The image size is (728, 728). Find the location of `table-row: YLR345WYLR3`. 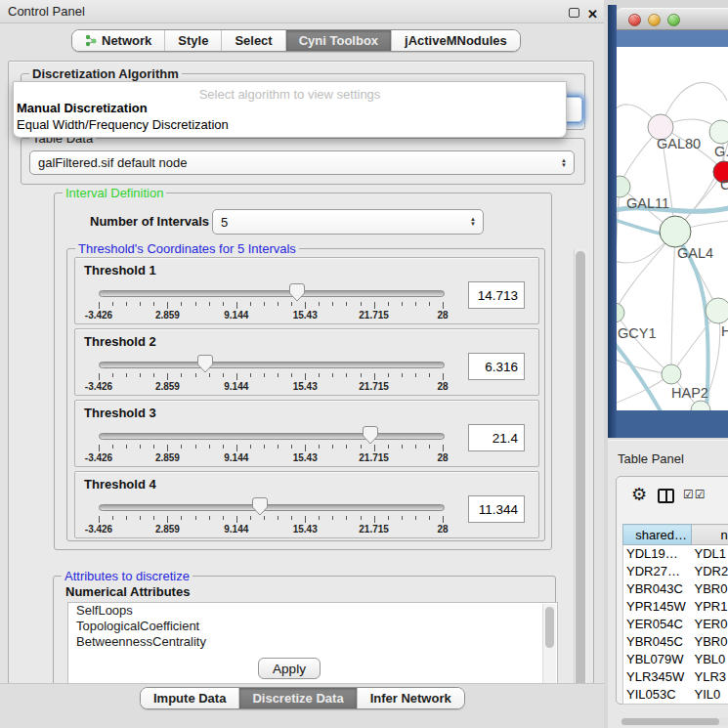

table-row: YLR345WYLR3 is located at coordinates (676, 677).